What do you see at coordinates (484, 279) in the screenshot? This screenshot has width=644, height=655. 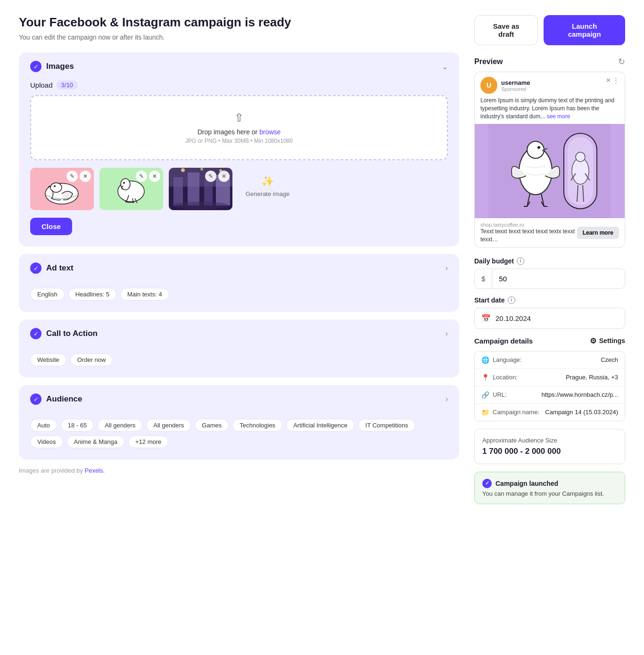 I see `currency-symbol: $` at bounding box center [484, 279].